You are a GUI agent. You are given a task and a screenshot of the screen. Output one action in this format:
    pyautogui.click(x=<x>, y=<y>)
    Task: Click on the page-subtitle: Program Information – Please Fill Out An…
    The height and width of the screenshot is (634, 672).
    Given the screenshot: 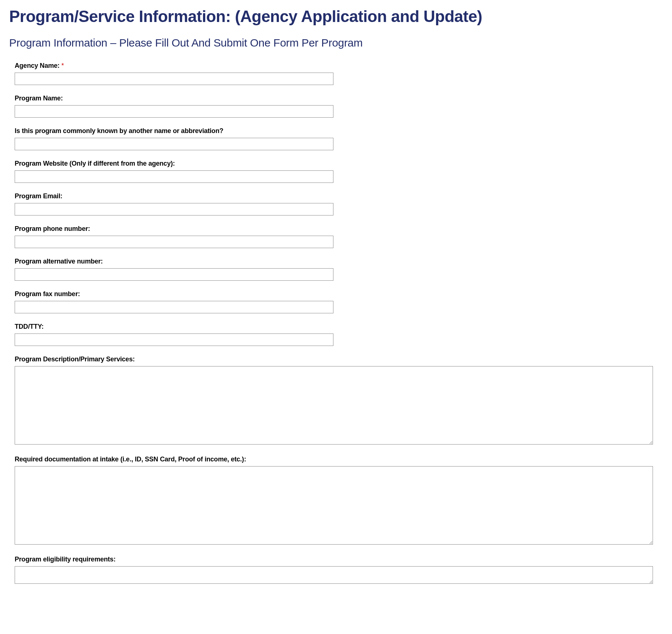 What is the action you would take?
    pyautogui.click(x=336, y=43)
    